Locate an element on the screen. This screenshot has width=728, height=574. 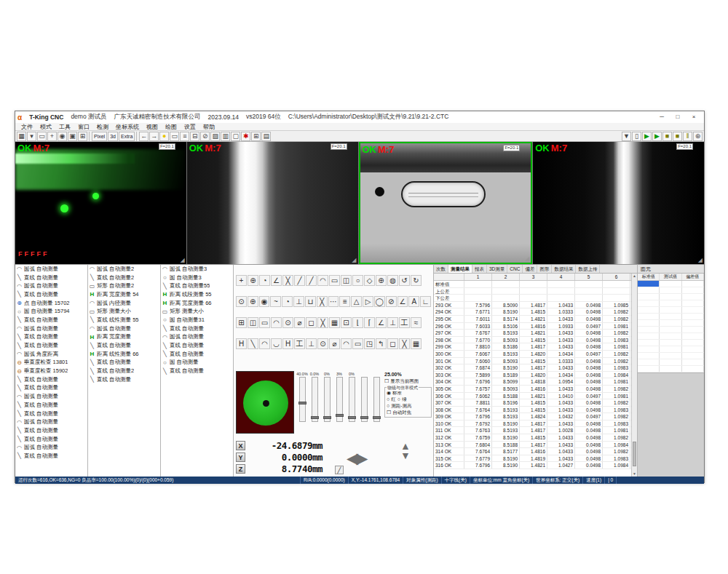
crosshair-icon: + is located at coordinates (52, 137).